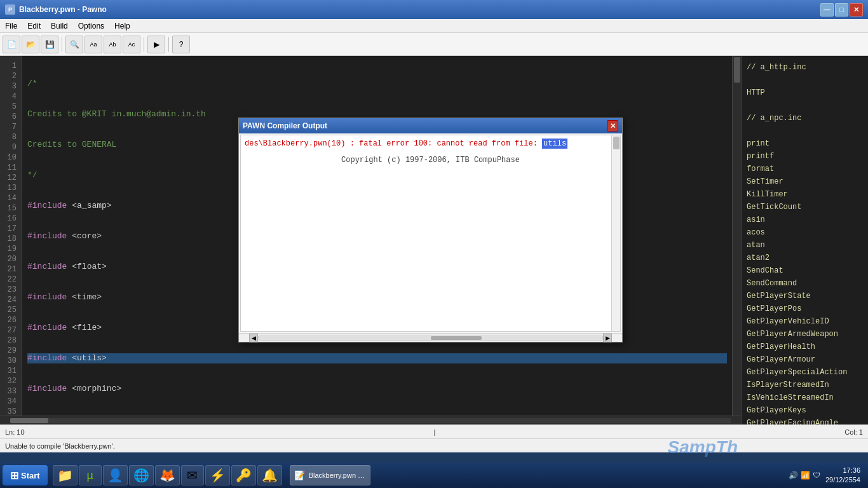 The height and width of the screenshot is (488, 868). What do you see at coordinates (804, 421) in the screenshot?
I see `fn-getplayerfacingangle: GetPlayerFacingAngle` at bounding box center [804, 421].